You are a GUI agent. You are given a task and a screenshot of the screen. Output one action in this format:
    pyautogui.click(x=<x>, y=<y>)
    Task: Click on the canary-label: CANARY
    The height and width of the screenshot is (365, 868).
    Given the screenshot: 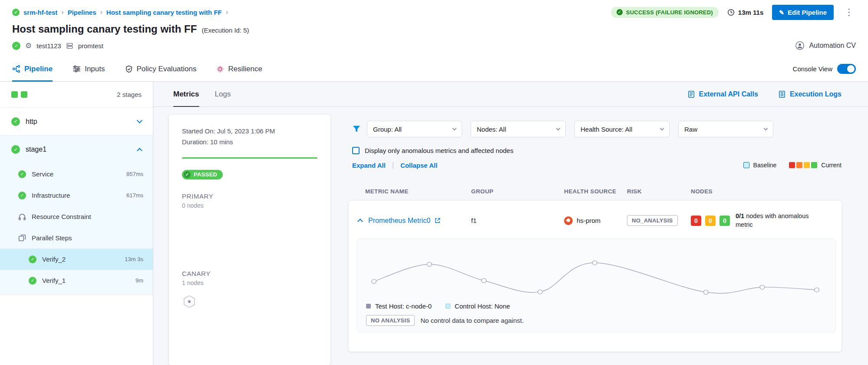 What is the action you would take?
    pyautogui.click(x=250, y=274)
    